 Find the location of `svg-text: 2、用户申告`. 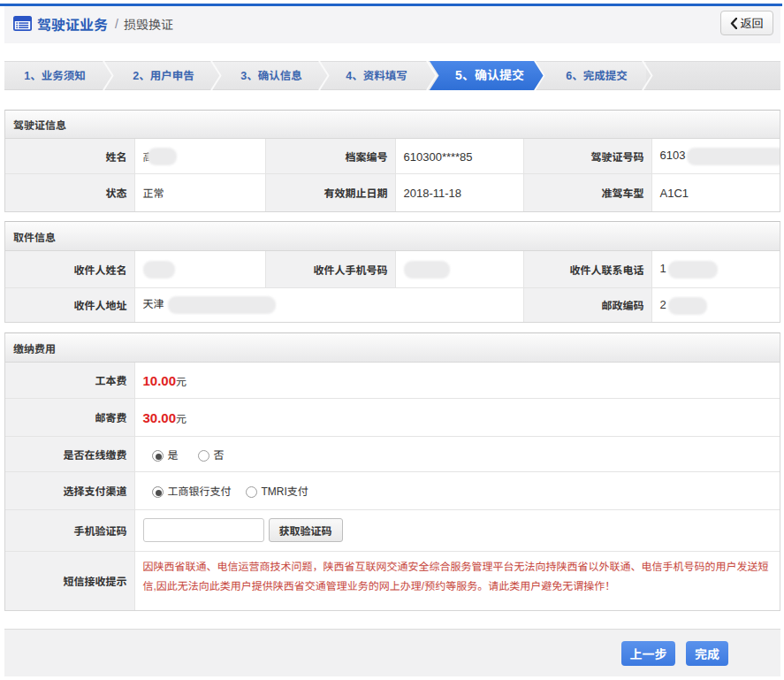

svg-text: 2、用户申告 is located at coordinates (163, 74).